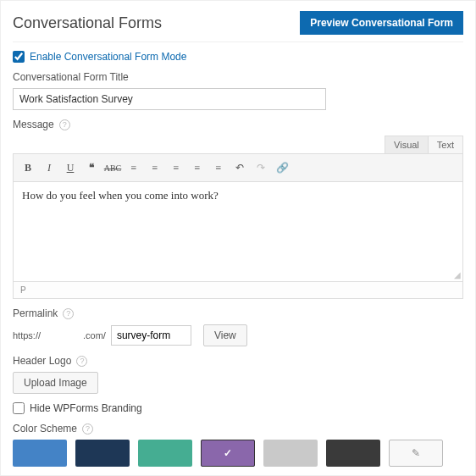  What do you see at coordinates (381, 23) in the screenshot?
I see `preview-button: Preview Conversational Form` at bounding box center [381, 23].